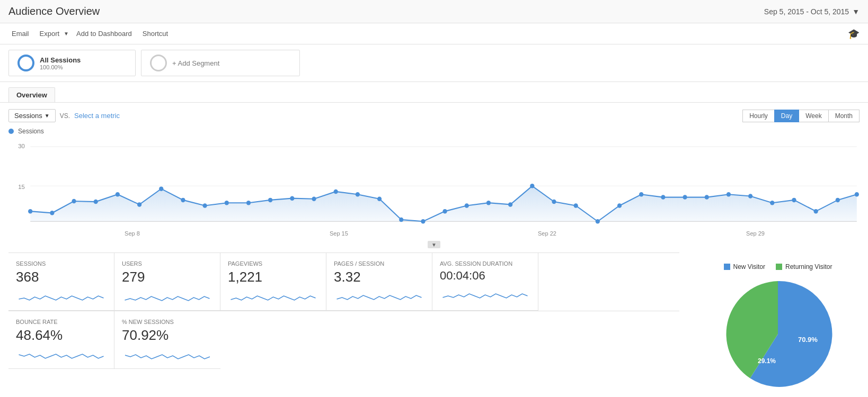  What do you see at coordinates (379, 296) in the screenshot?
I see `sparkline-pages-session` at bounding box center [379, 296].